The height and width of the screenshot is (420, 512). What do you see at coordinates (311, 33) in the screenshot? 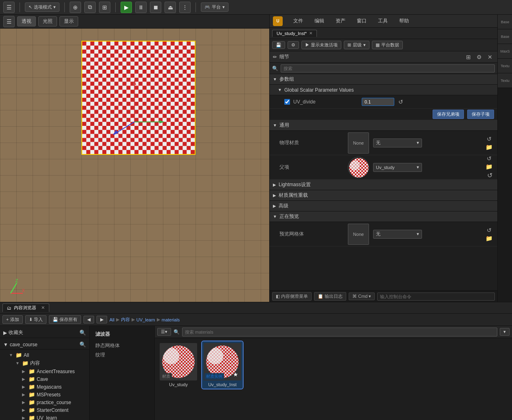
I see `tab-close-button: ✕` at bounding box center [311, 33].